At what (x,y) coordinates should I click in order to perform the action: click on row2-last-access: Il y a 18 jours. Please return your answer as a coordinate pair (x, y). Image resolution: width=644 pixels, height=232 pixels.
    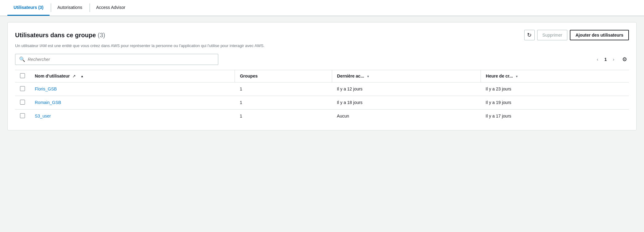
    Looking at the image, I should click on (406, 102).